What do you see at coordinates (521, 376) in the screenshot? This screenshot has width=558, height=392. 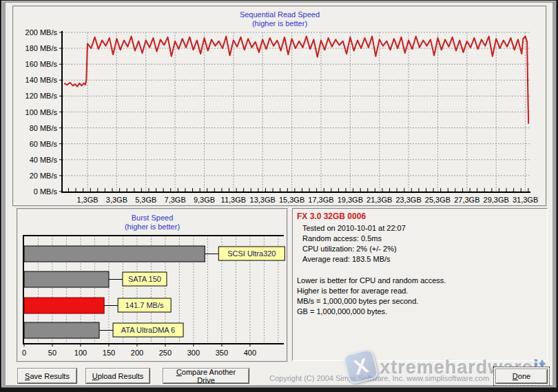 I see `done-button-focus-ring: Done` at bounding box center [521, 376].